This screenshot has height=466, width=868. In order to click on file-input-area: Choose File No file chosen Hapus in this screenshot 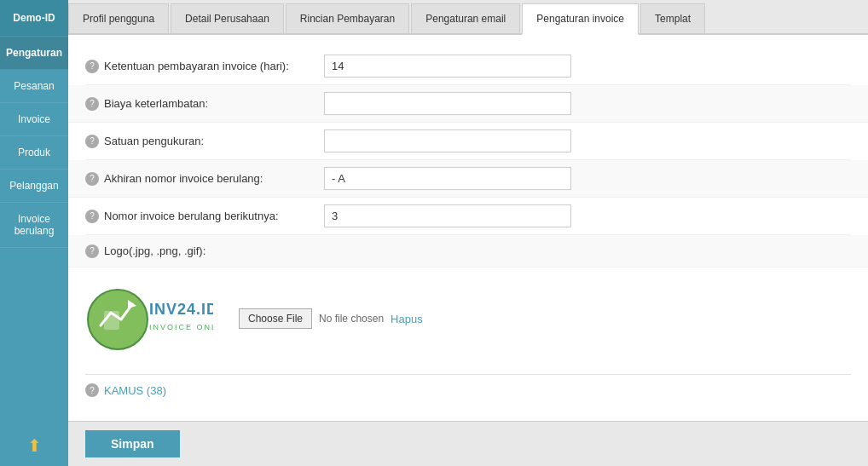, I will do `click(331, 319)`.